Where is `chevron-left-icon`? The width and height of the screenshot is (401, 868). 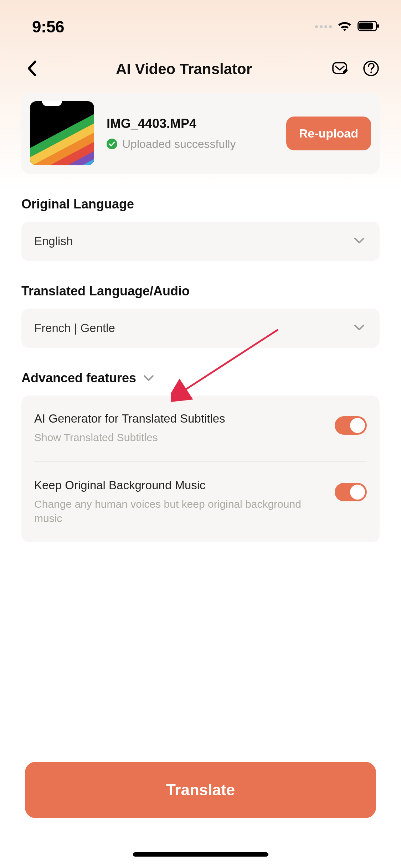
chevron-left-icon is located at coordinates (32, 68).